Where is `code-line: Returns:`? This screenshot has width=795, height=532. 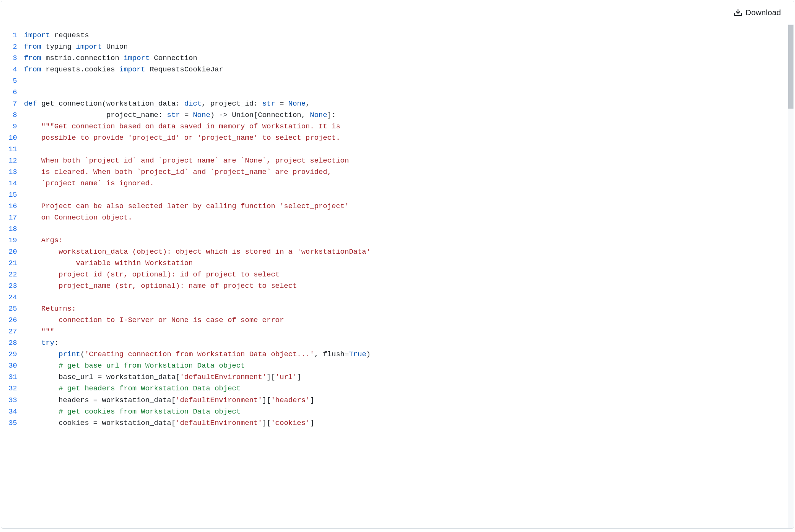
code-line: Returns: is located at coordinates (409, 309).